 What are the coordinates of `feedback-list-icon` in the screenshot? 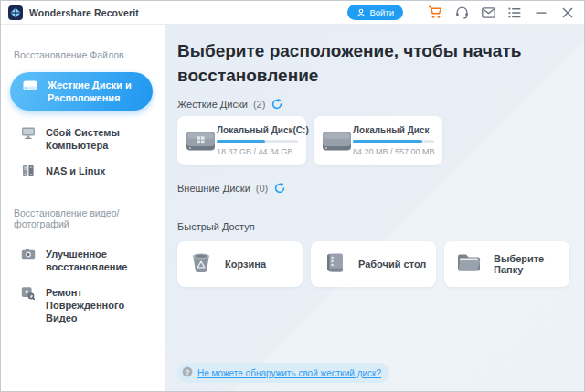 It's located at (515, 13).